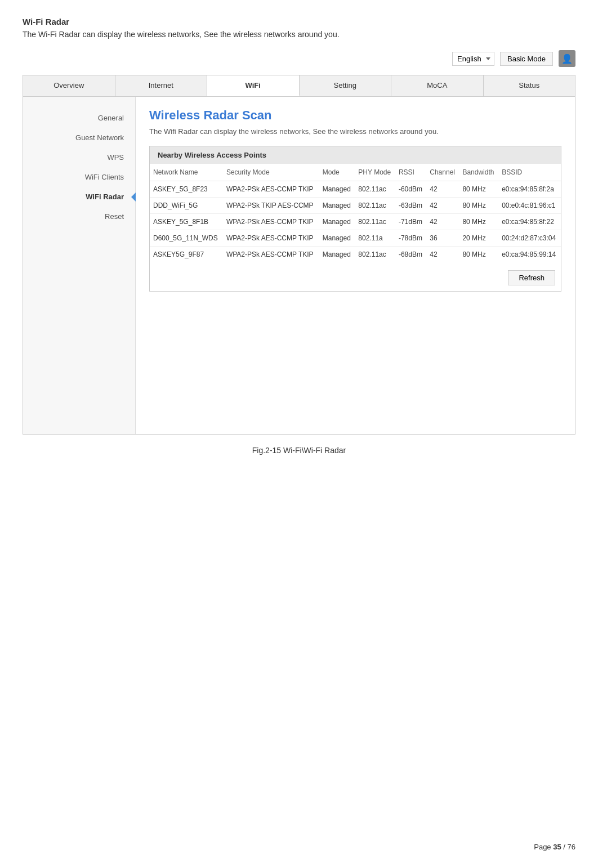 This screenshot has width=598, height=868. What do you see at coordinates (411, 189) in the screenshot?
I see `cell-rssi: -60dBm` at bounding box center [411, 189].